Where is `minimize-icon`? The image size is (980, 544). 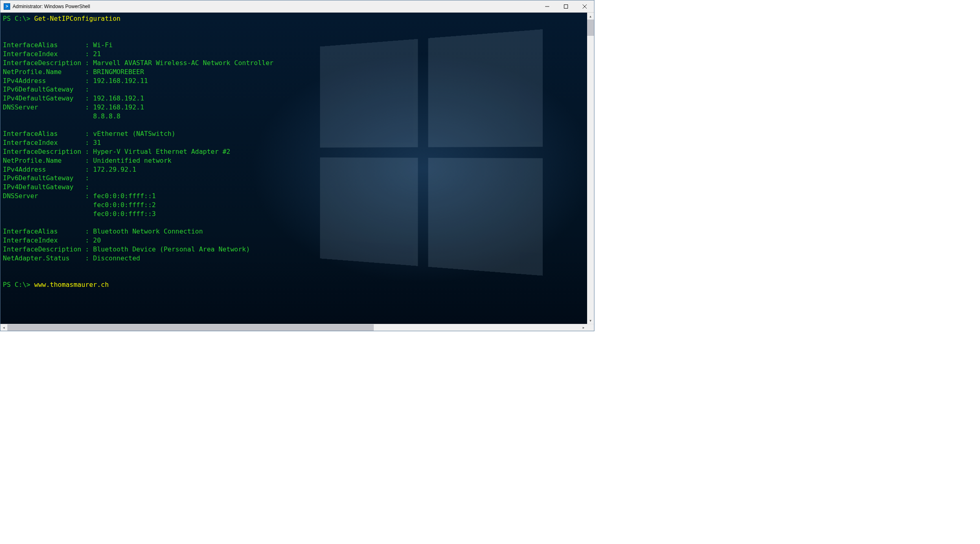 minimize-icon is located at coordinates (547, 7).